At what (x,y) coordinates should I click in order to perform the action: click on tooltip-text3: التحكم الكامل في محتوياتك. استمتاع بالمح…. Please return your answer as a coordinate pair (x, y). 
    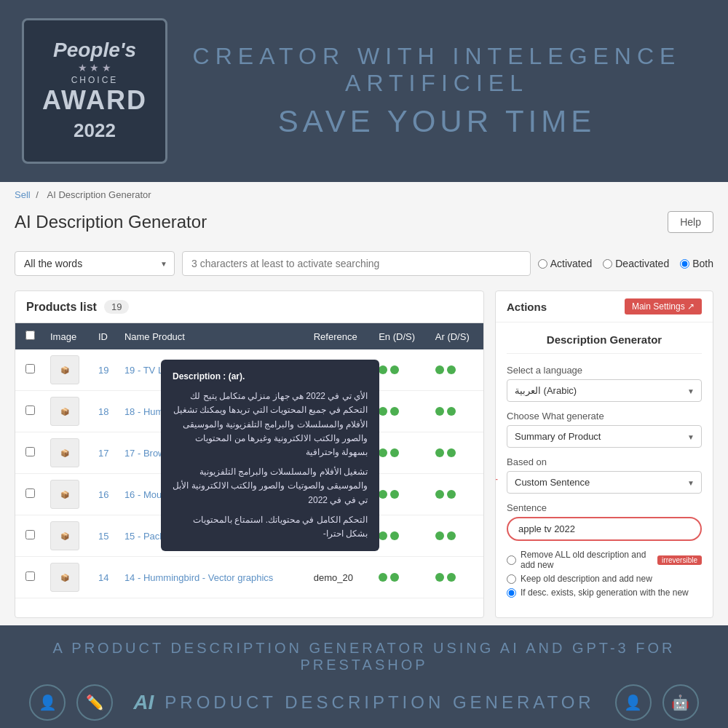
    Looking at the image, I should click on (270, 527).